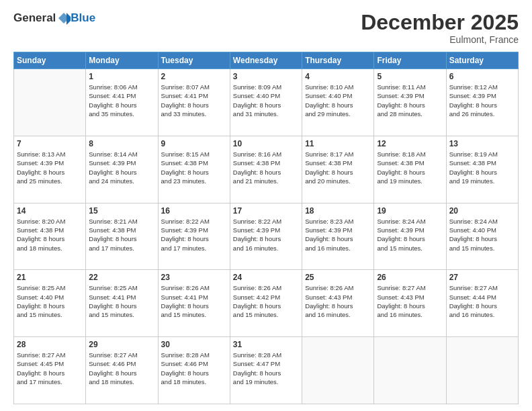 The height and width of the screenshot is (411, 532). I want to click on day-header-tuesday: Tuesday, so click(193, 60).